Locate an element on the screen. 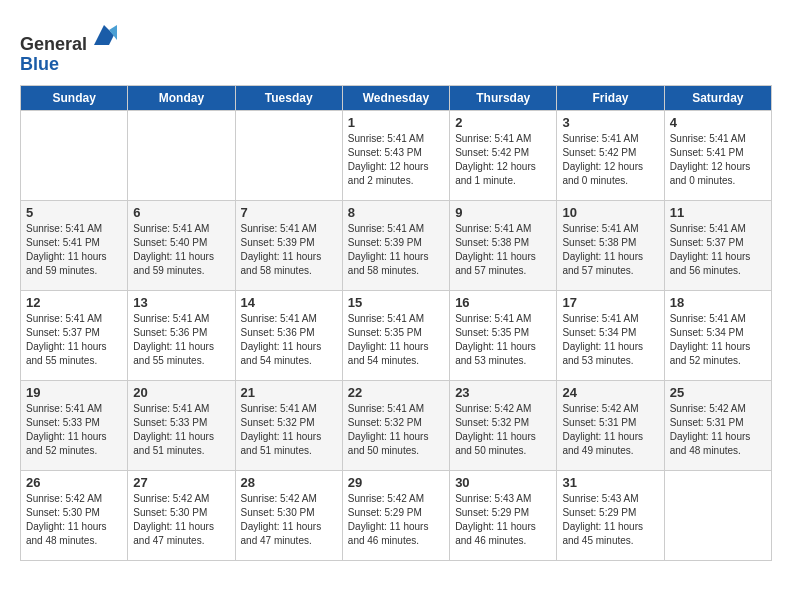 The image size is (792, 612). calendar-cell: 9Sunrise: 5:41 AM Sunset: 5:38 PM Daylig… is located at coordinates (504, 245).